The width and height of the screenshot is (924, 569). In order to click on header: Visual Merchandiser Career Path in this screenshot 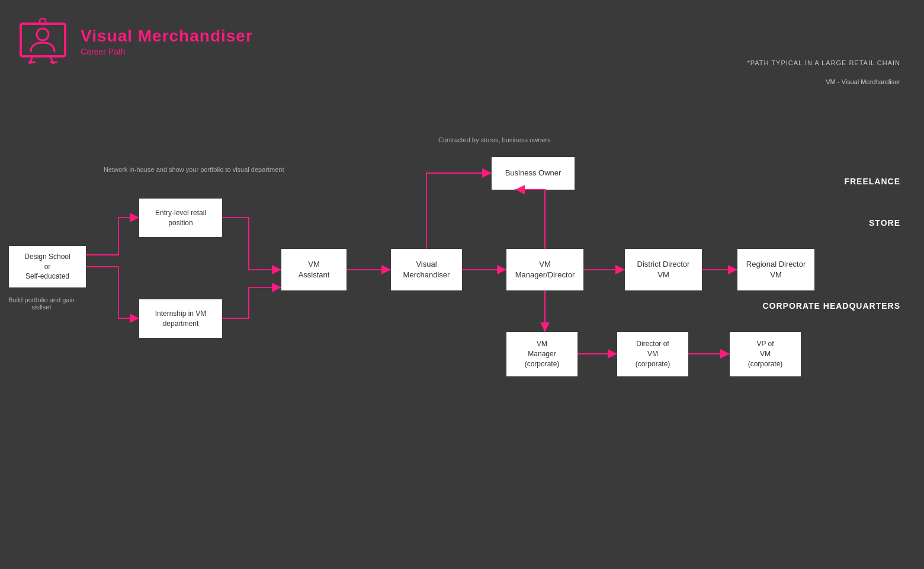, I will do `click(135, 41)`.